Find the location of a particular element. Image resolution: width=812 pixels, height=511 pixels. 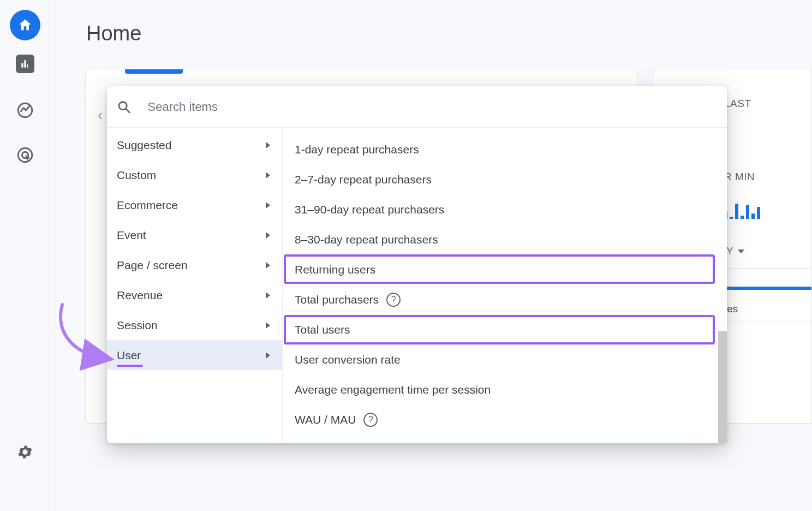

metric-category-list: SuggestedCustomEcommerceEventPage / scre… is located at coordinates (195, 286).